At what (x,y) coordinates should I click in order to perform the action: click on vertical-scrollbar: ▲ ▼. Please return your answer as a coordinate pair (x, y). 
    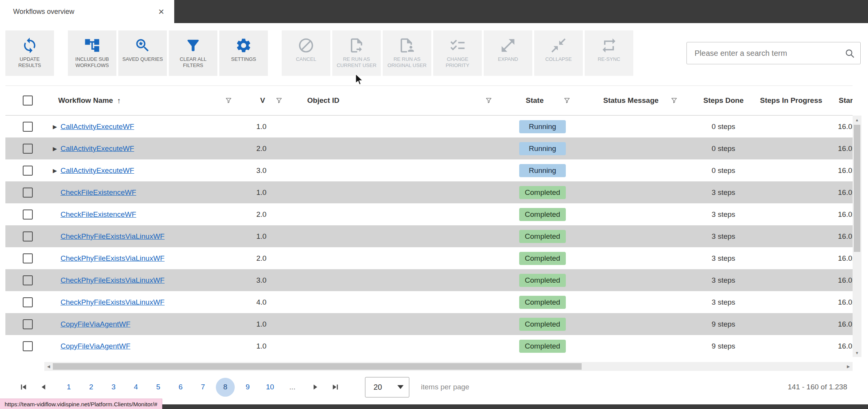
    Looking at the image, I should click on (857, 236).